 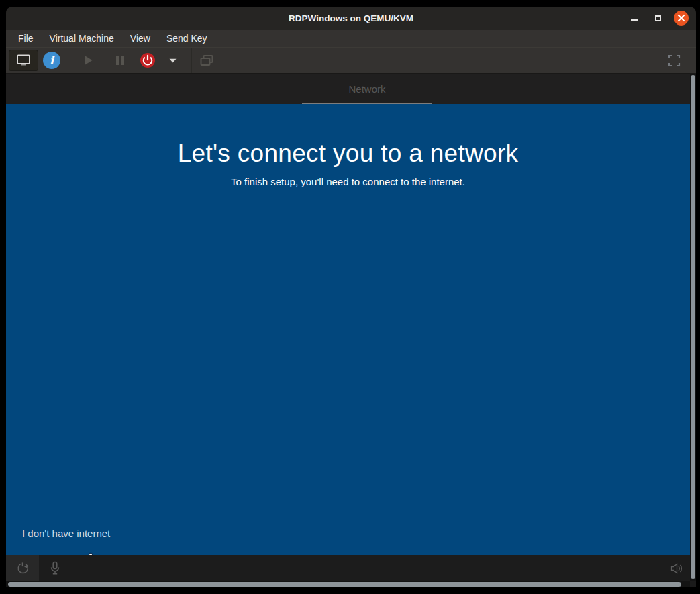 I want to click on shutdown-button, so click(x=148, y=60).